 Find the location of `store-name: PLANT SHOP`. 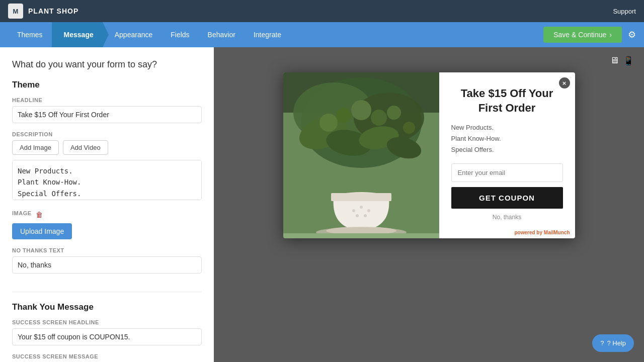

store-name: PLANT SHOP is located at coordinates (53, 11).